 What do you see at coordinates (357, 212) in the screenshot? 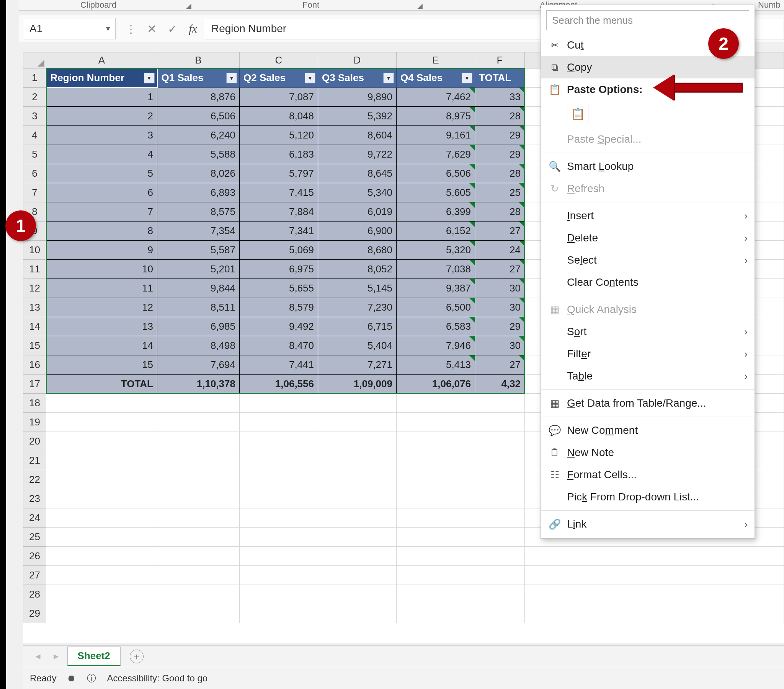
I see `table-cell: 6,019` at bounding box center [357, 212].